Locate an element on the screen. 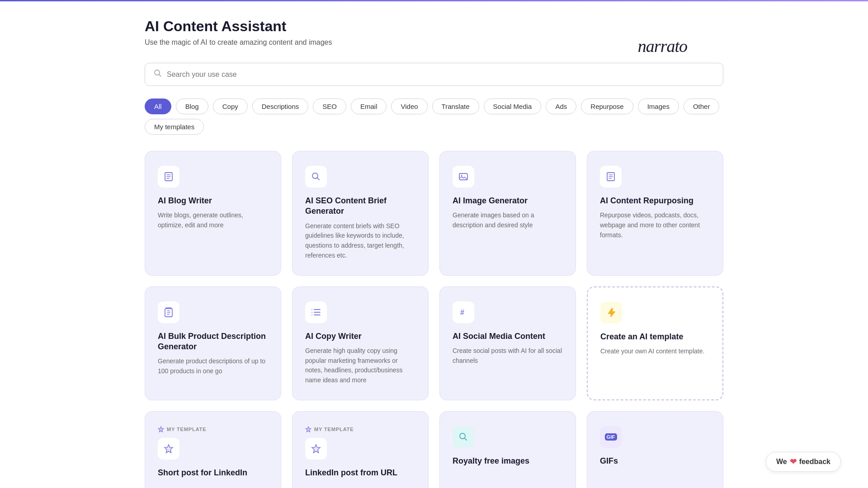  feedback-we-label: We is located at coordinates (782, 462).